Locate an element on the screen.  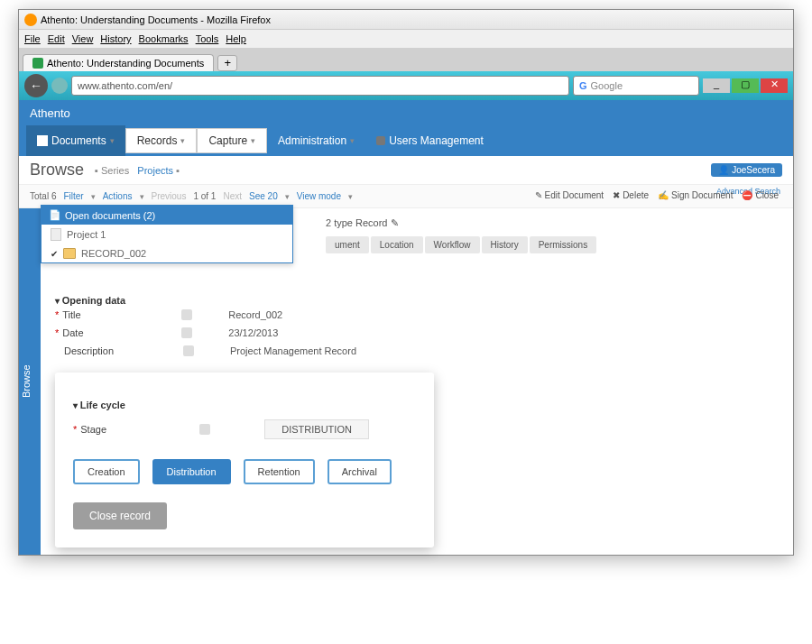
menu-edit: Edit is located at coordinates (56, 39).